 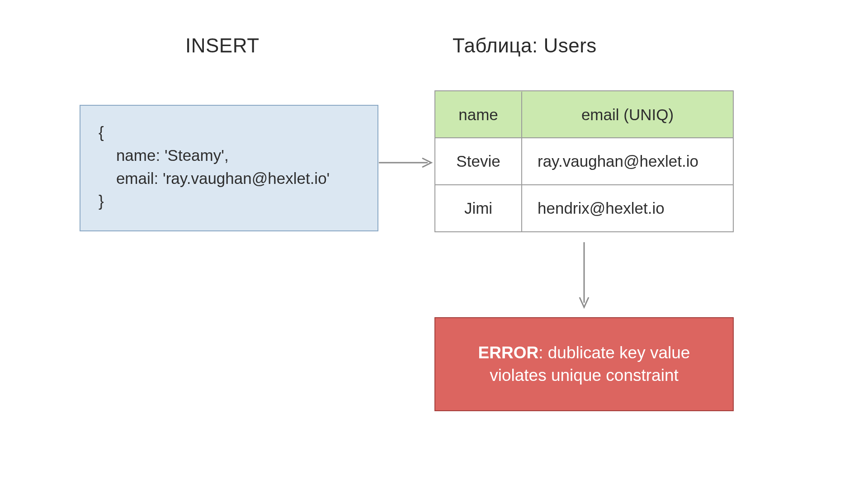 What do you see at coordinates (229, 168) in the screenshot?
I see `insert-payload-box: { name: 'Steamy', email: 'ray.vaughan@he…` at bounding box center [229, 168].